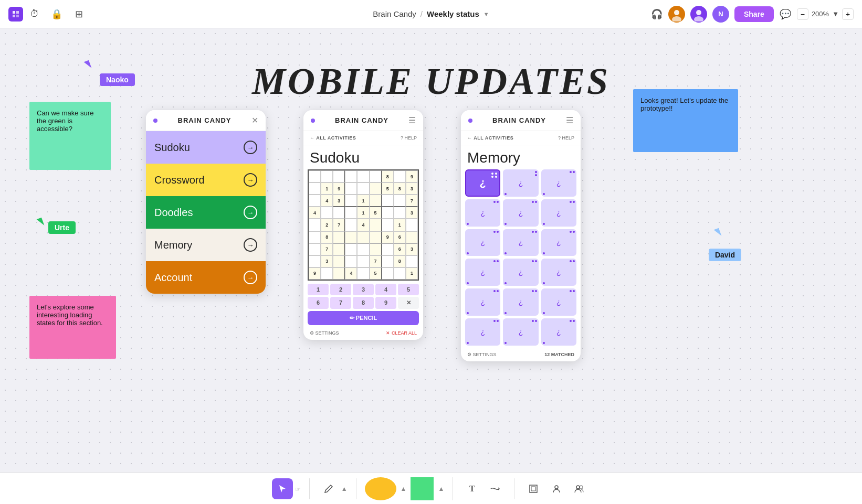  What do you see at coordinates (486, 14) in the screenshot?
I see `page-chevron-icon: ▼` at bounding box center [486, 14].